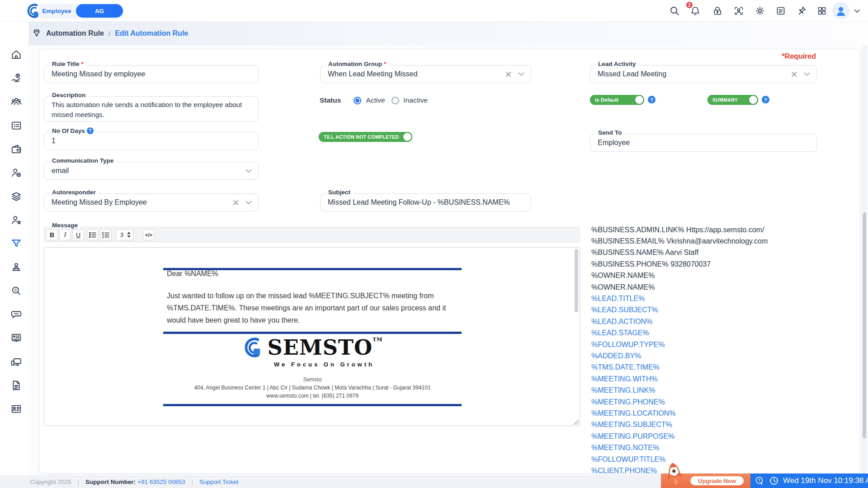 The image size is (868, 488). Describe the element at coordinates (219, 482) in the screenshot. I see `support-ticket-link: Support Ticket` at that location.